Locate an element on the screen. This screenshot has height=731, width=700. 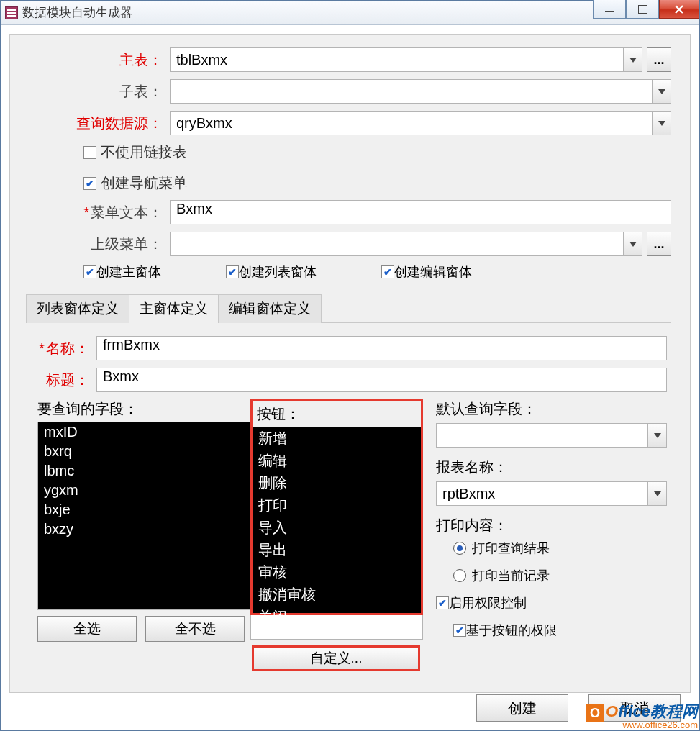
window-title: 数据模块自动生成器 is located at coordinates (78, 13).